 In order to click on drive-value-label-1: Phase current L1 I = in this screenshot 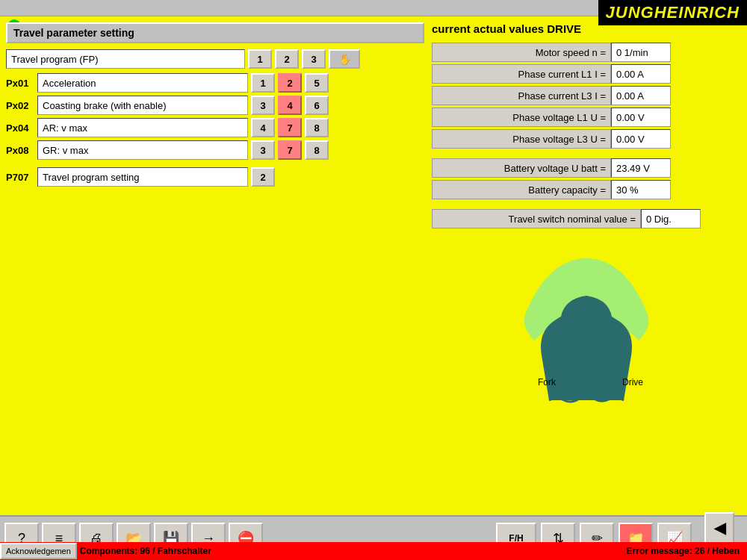, I will do `click(521, 74)`.